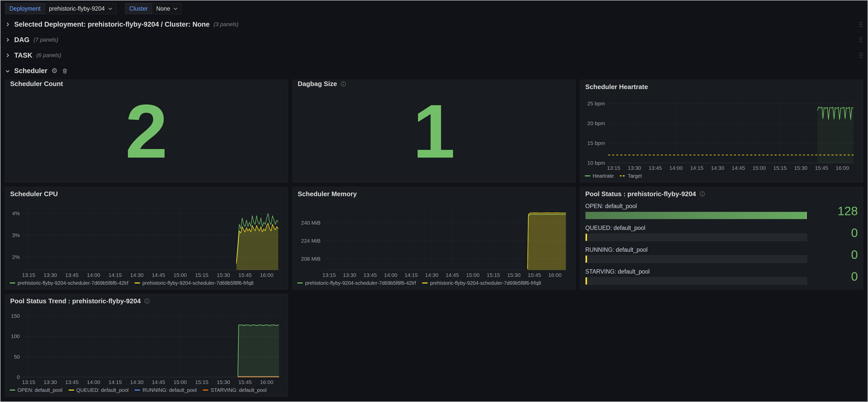  I want to click on legend-item: QUEUED: default_pool, so click(98, 390).